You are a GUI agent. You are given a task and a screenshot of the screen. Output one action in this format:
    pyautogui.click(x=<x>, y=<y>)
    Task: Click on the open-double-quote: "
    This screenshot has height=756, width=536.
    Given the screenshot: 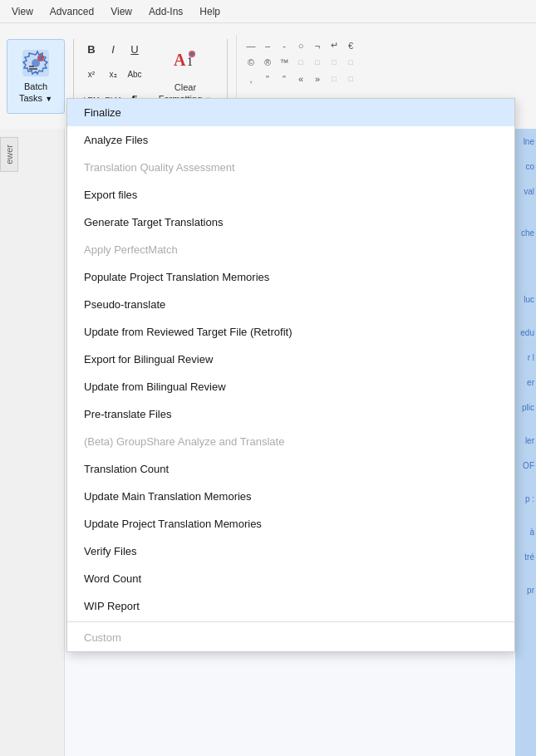 What is the action you would take?
    pyautogui.click(x=268, y=79)
    